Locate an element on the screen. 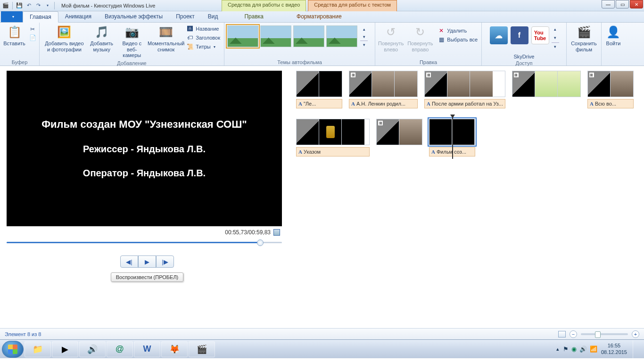 This screenshot has height=362, width=644. show-desktop-button is located at coordinates (636, 349).